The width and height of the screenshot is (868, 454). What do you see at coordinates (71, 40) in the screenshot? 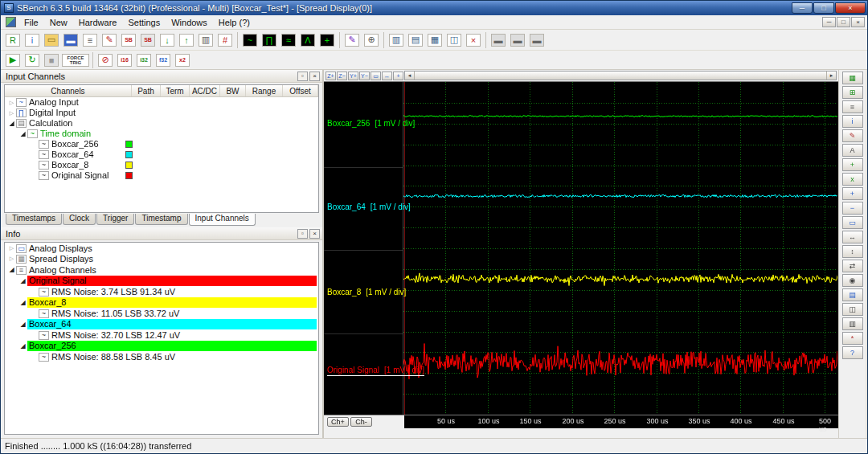
I see `save-file-button: ▬` at bounding box center [71, 40].